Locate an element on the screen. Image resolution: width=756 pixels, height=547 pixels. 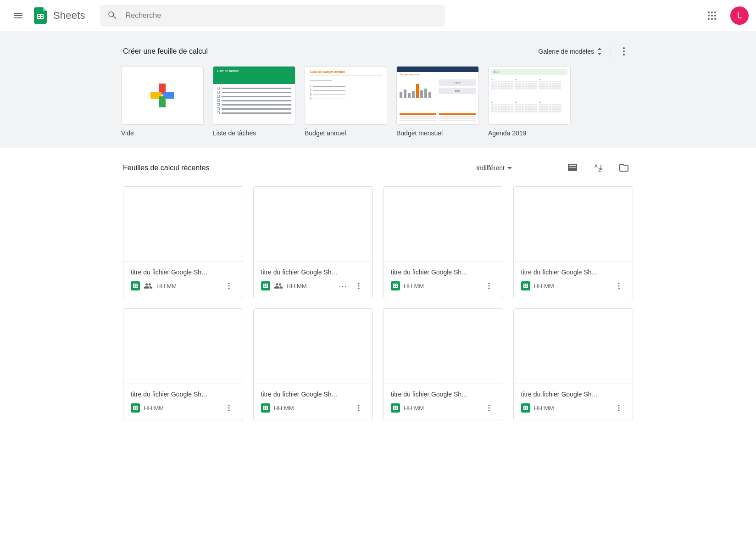
offline-indicator-icon: ⋯ is located at coordinates (343, 286).